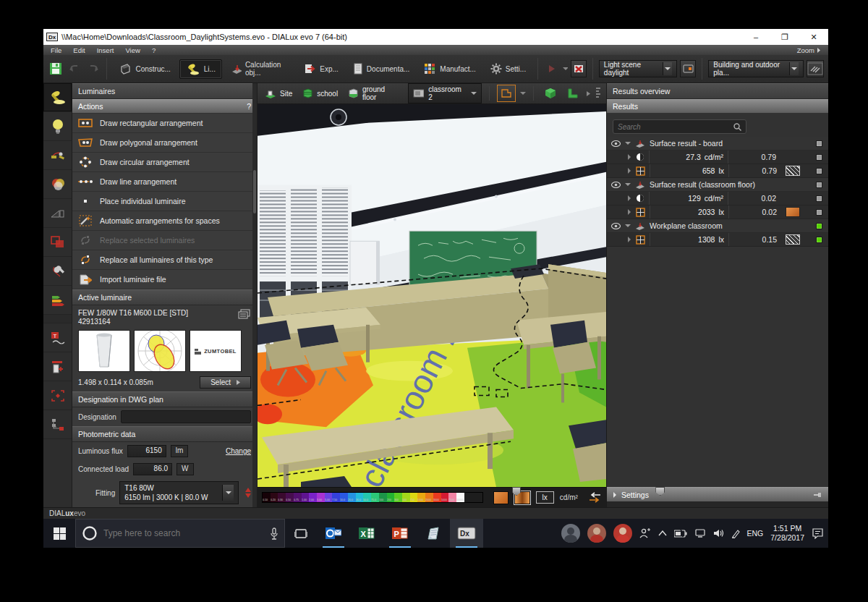  I want to click on help-icon: ?, so click(249, 106).